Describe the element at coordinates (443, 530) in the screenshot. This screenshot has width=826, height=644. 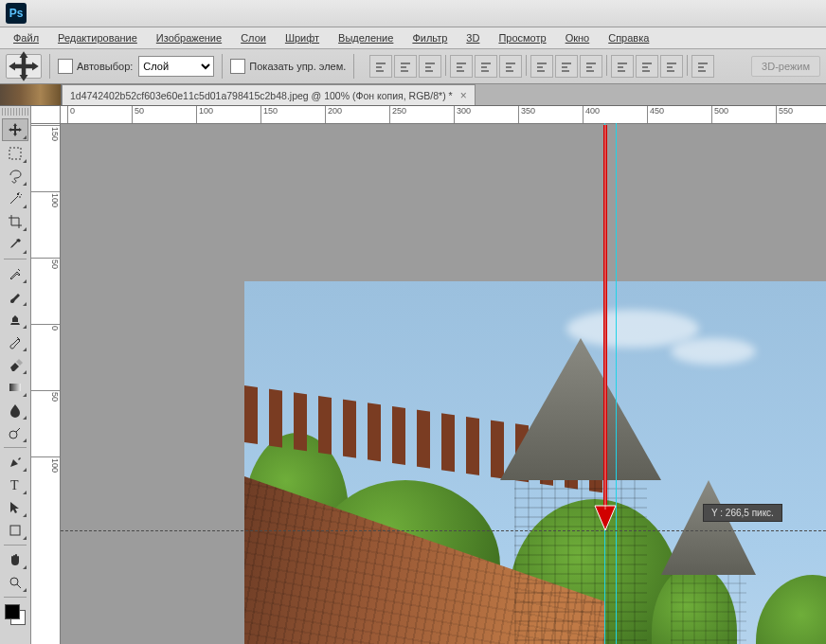
I see `horizontal-guide-dragging` at that location.